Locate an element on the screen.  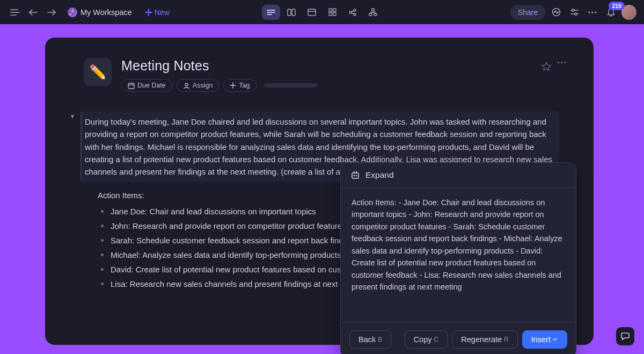
back-icon is located at coordinates (33, 12).